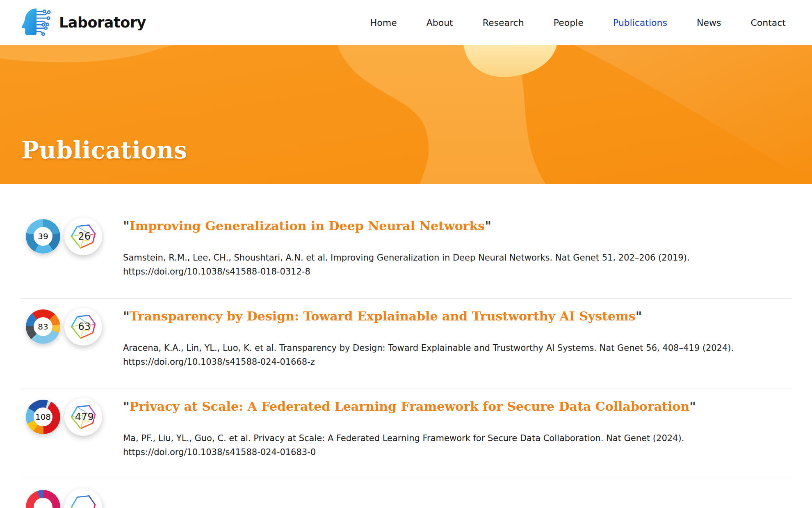  Describe the element at coordinates (504, 23) in the screenshot. I see `nav-item-research: Research` at that location.